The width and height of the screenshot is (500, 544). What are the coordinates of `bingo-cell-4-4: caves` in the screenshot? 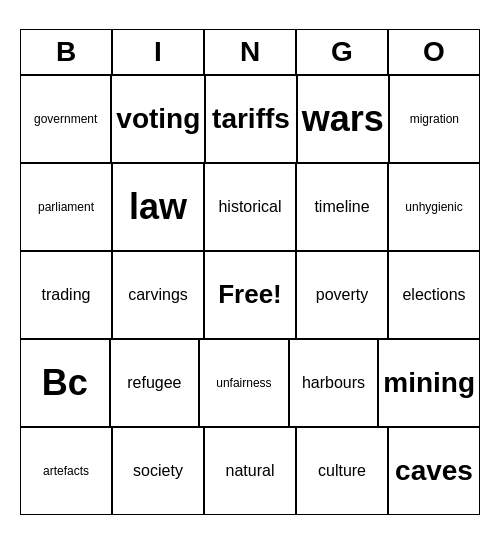 It's located at (434, 471).